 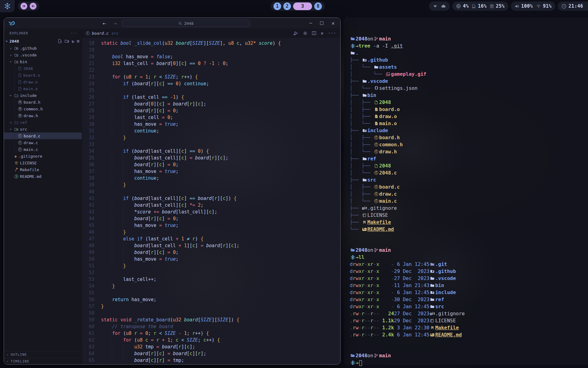 What do you see at coordinates (17, 48) in the screenshot?
I see `folder-github-icon` at bounding box center [17, 48].